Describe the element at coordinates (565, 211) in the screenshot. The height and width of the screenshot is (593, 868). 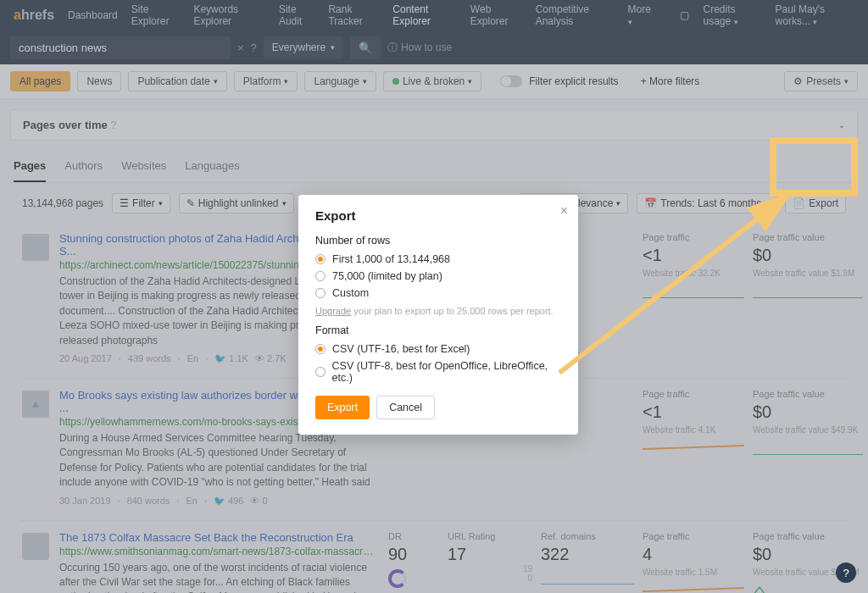
I see `close-icon: ×` at that location.